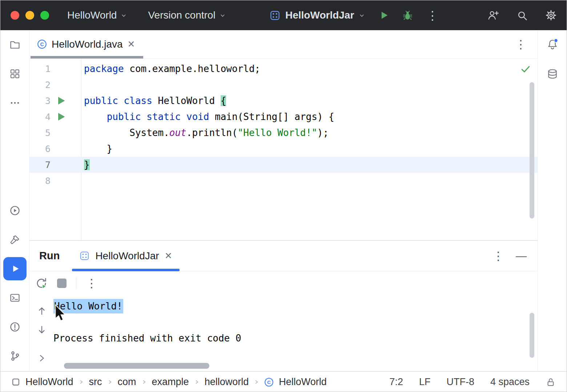 Image resolution: width=567 pixels, height=392 pixels. What do you see at coordinates (92, 283) in the screenshot?
I see `console-options-button: ⋮` at bounding box center [92, 283].